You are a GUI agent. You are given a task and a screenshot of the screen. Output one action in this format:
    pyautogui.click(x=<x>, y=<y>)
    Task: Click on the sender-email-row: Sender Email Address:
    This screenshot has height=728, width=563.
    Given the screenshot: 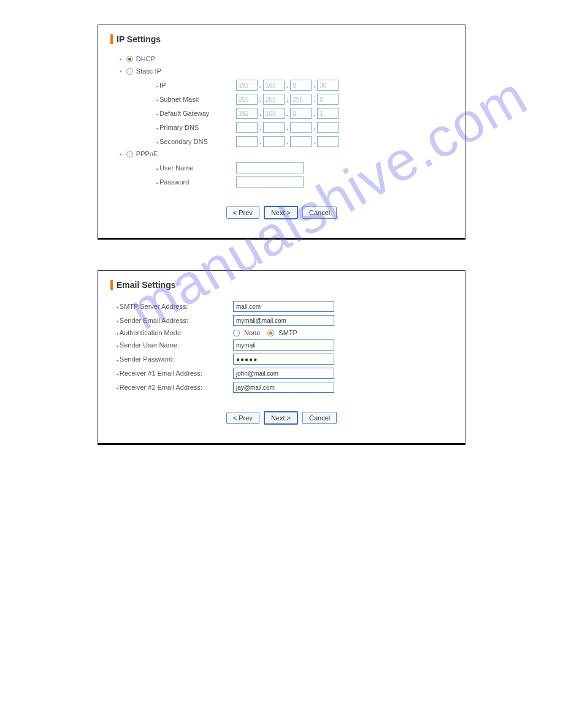 What is the action you would take?
    pyautogui.click(x=285, y=320)
    